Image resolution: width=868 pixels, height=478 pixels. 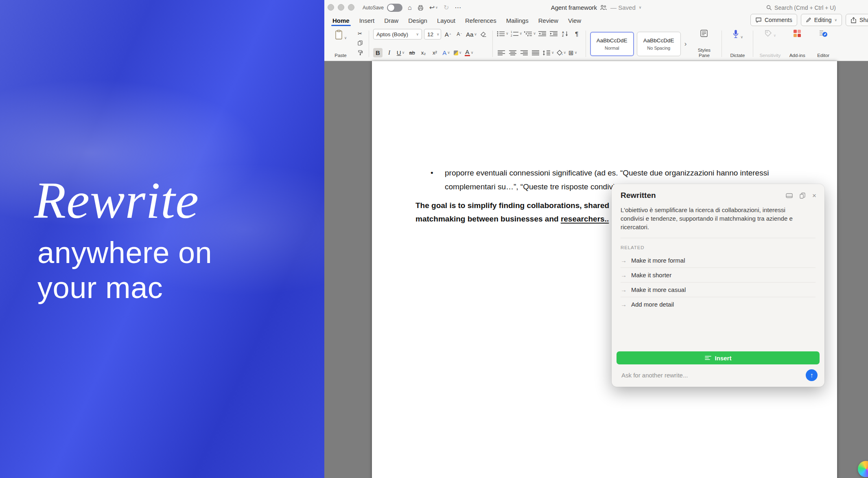 What do you see at coordinates (469, 53) in the screenshot?
I see `font-color-button: A ∨` at bounding box center [469, 53].